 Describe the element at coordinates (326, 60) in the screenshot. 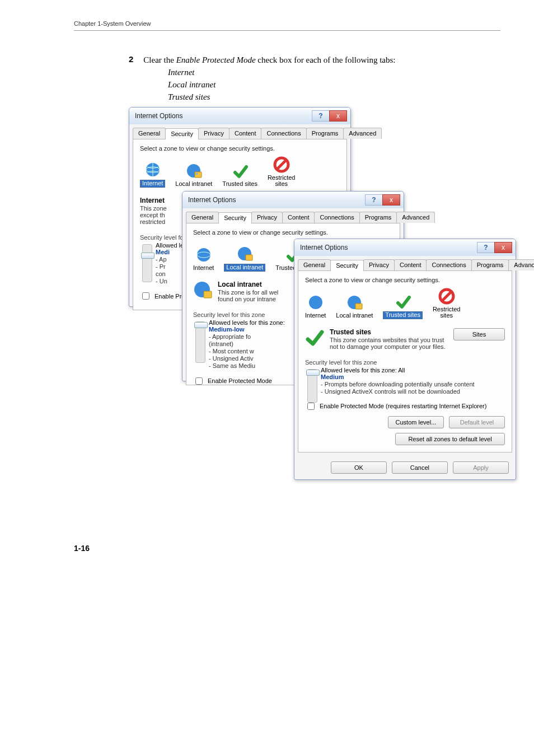

I see `step-text-post: check box for each of the following tabs…` at that location.